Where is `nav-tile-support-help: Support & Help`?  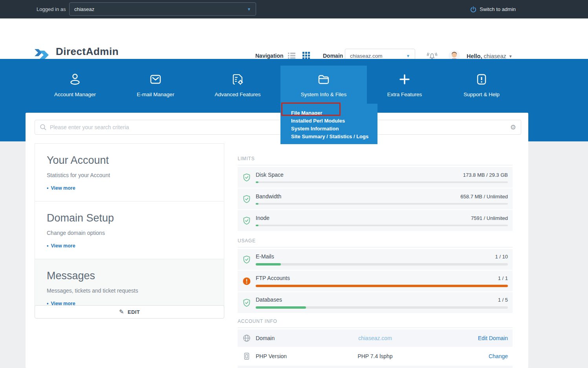
nav-tile-support-help: Support & Help is located at coordinates (482, 85).